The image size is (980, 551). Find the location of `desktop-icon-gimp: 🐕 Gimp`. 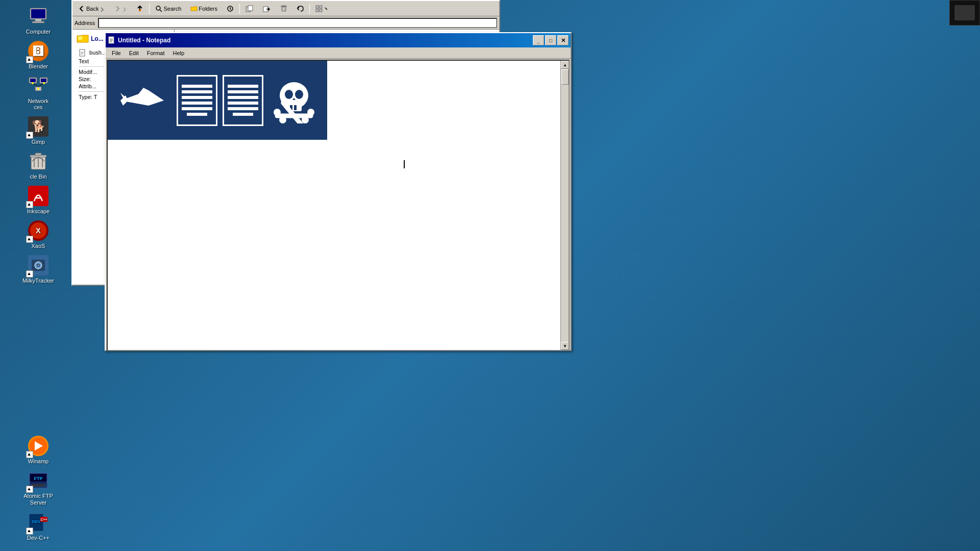

desktop-icon-gimp: 🐕 Gimp is located at coordinates (38, 130).